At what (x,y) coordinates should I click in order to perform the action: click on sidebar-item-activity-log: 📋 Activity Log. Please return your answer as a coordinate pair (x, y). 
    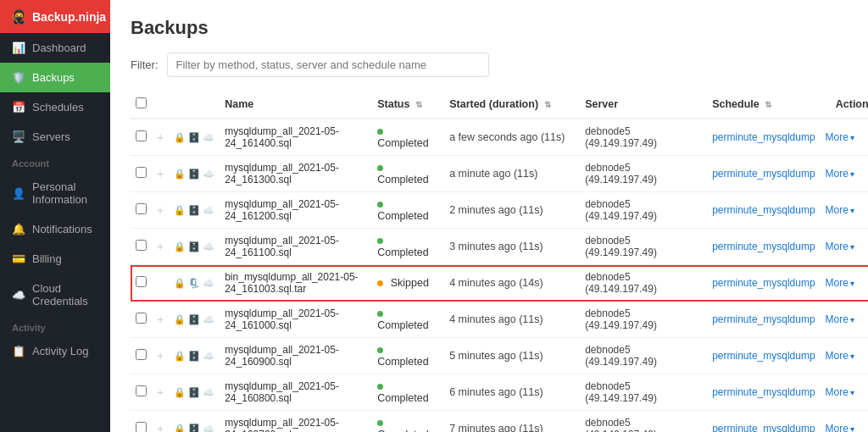
    Looking at the image, I should click on (55, 351).